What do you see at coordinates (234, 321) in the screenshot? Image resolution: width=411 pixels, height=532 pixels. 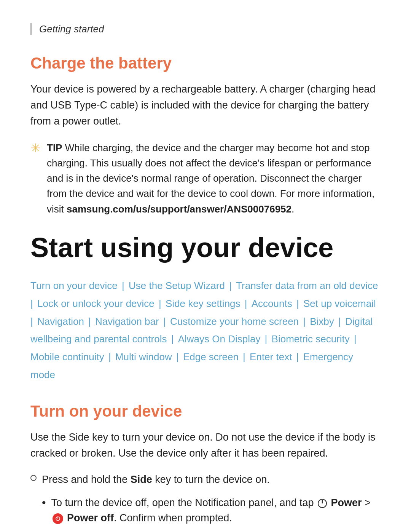 I see `nav-link-home-screen: Customize your home screen` at bounding box center [234, 321].